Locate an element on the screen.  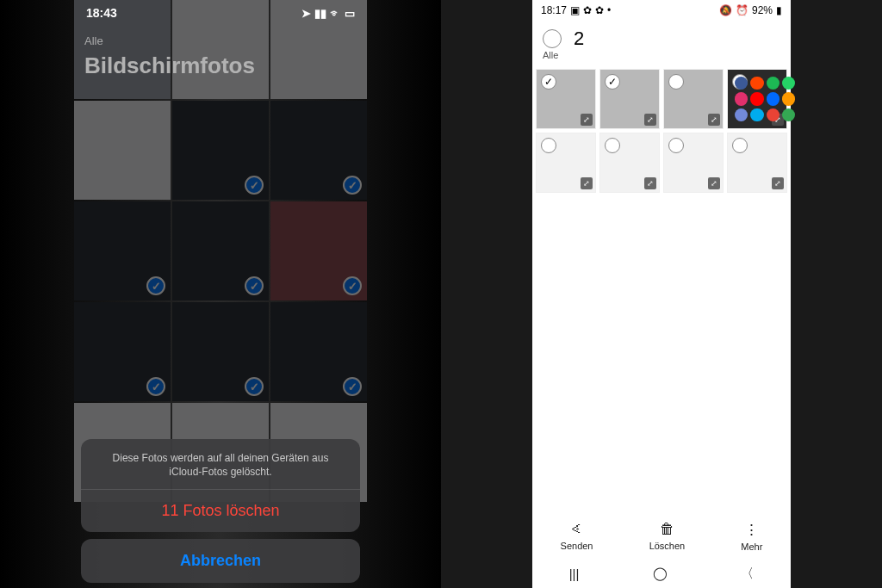
sheet-message: Diese Fotos werden auf all deinen Geräte… is located at coordinates (220, 465).